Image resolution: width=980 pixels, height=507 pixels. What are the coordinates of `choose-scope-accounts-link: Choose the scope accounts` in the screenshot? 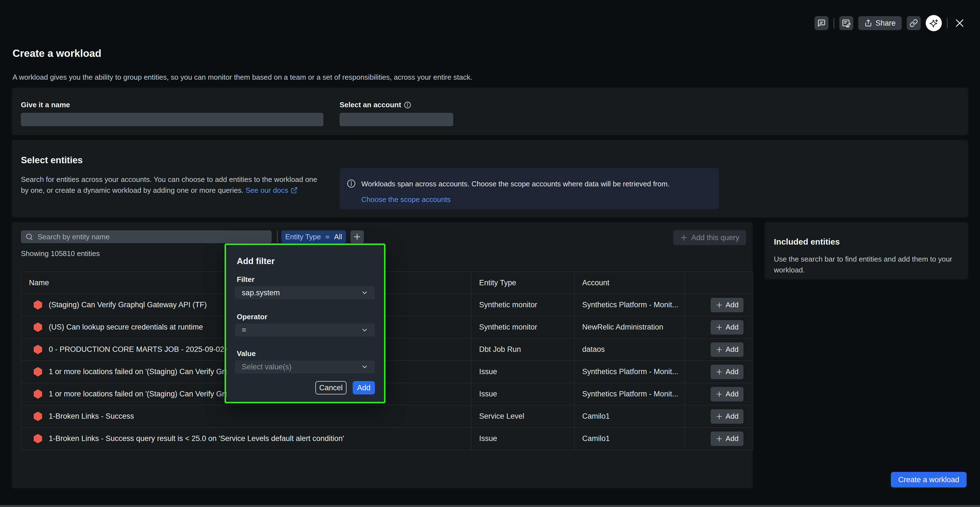 It's located at (406, 199).